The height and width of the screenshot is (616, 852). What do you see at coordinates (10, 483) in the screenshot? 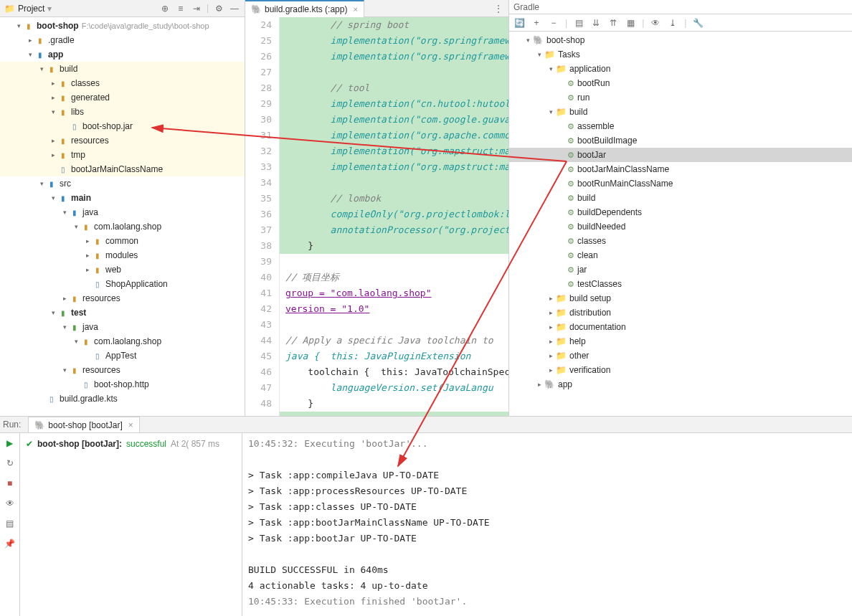
I see `stop-icon: ■` at bounding box center [10, 483].